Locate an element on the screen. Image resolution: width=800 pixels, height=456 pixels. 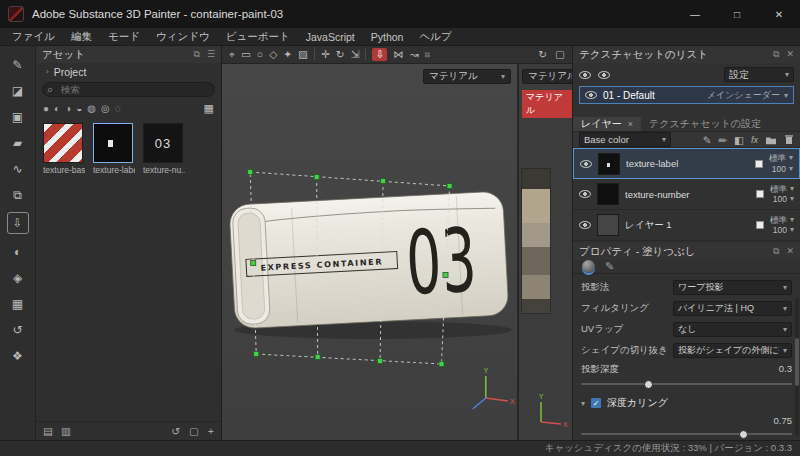
list-view-icon: ▤ is located at coordinates (48, 431).